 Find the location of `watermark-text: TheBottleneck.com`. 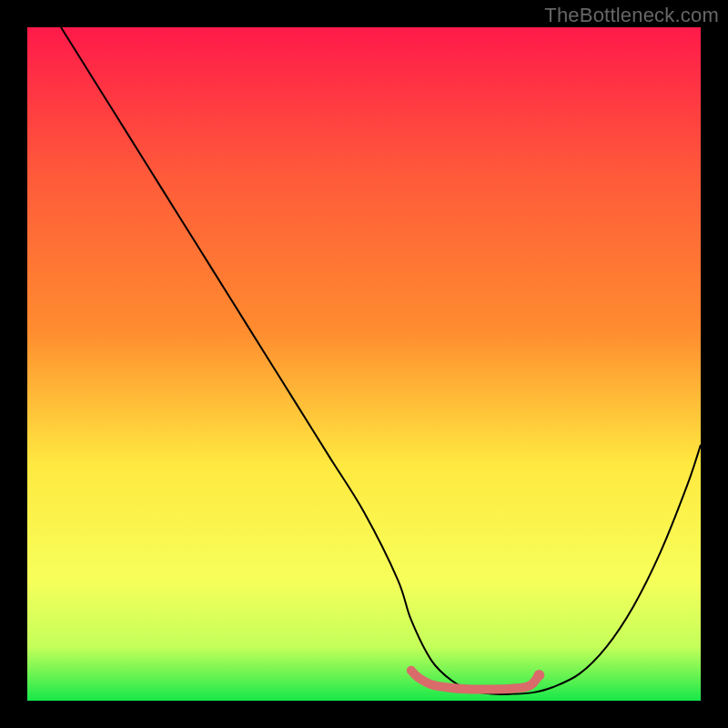

watermark-text: TheBottleneck.com is located at coordinates (632, 15).